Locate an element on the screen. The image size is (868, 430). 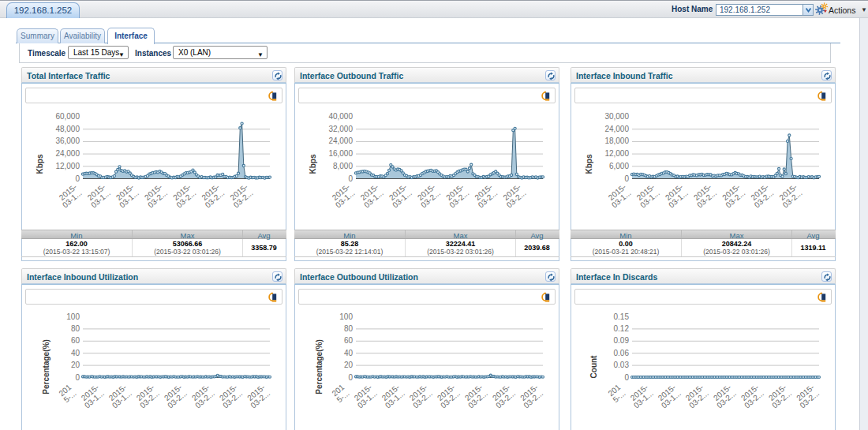
svg-text: 40,000 is located at coordinates (341, 117).